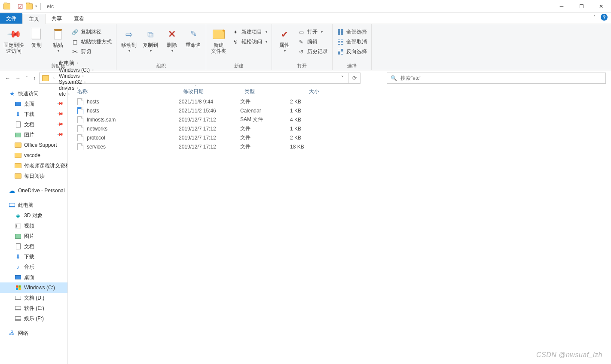 The width and height of the screenshot is (611, 364). What do you see at coordinates (339, 101) in the screenshot?
I see `file-row: hosts 2021/11/8 9:44 文件 2 KB` at bounding box center [339, 101].